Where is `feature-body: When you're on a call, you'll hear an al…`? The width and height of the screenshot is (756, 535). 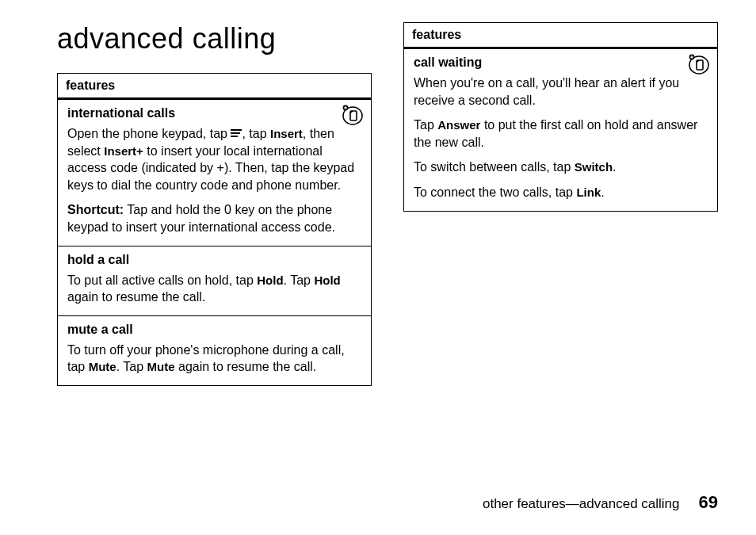 feature-body: When you're on a call, you'll hear an al… is located at coordinates (561, 138).